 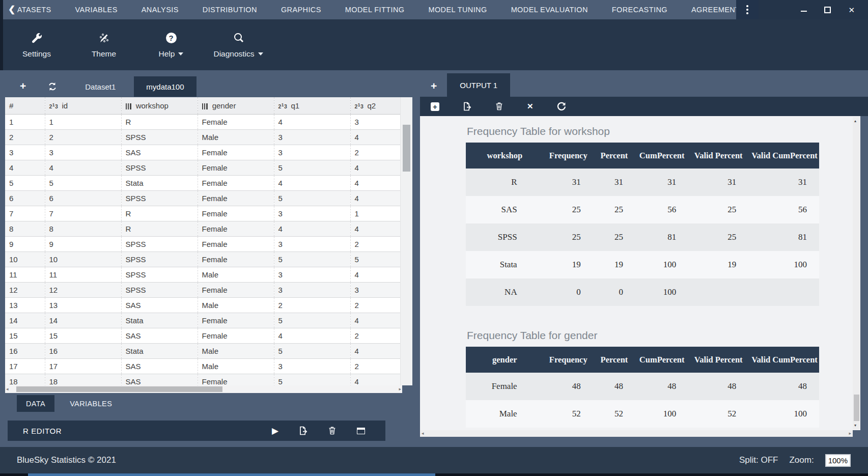 I want to click on menu-item-datasets: DATASETS, so click(x=35, y=10).